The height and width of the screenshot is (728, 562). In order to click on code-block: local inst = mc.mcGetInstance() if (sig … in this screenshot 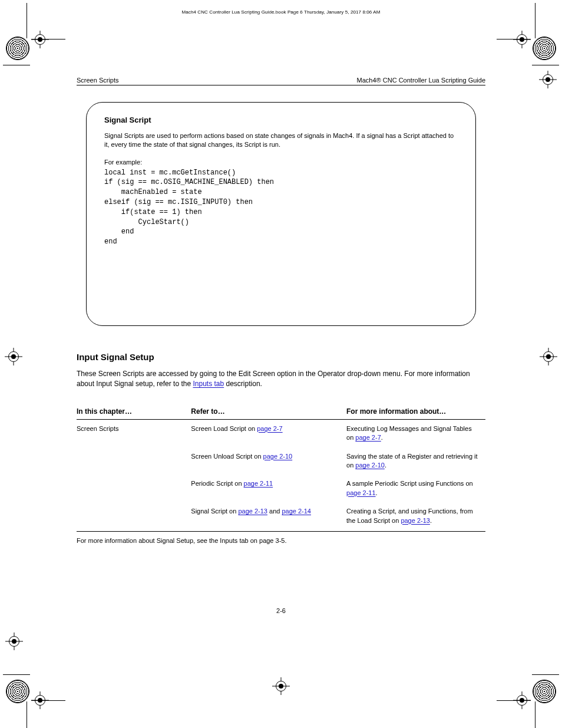, I will do `click(281, 207)`.